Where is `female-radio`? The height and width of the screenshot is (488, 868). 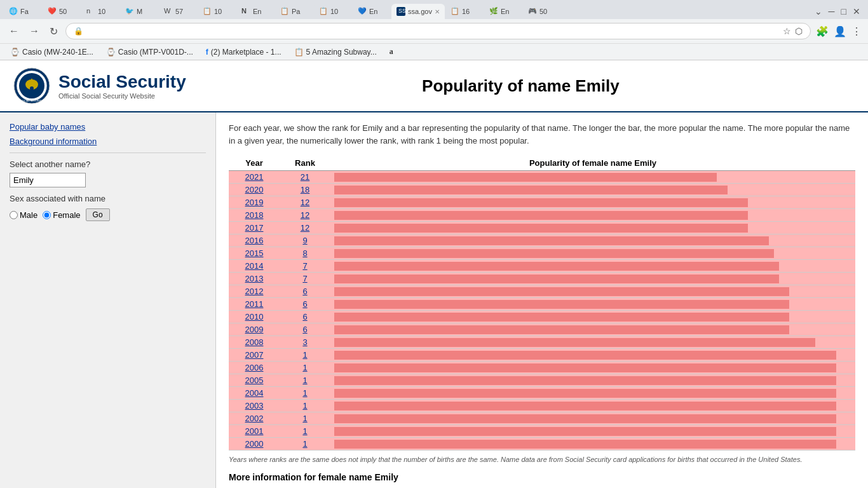 female-radio is located at coordinates (47, 215).